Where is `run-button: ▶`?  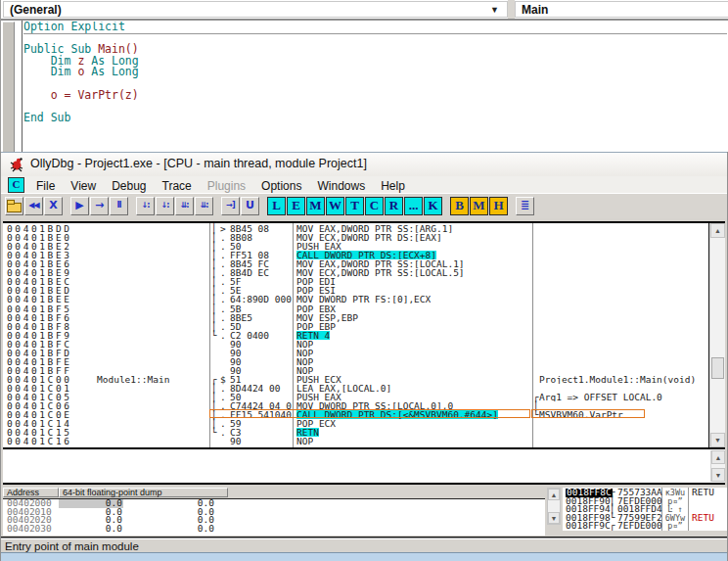 run-button: ▶ is located at coordinates (80, 206).